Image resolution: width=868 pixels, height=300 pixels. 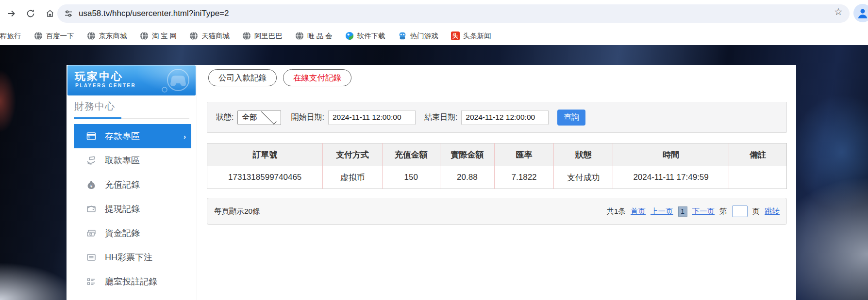 What do you see at coordinates (91, 282) in the screenshot?
I see `list-detail-icon` at bounding box center [91, 282].